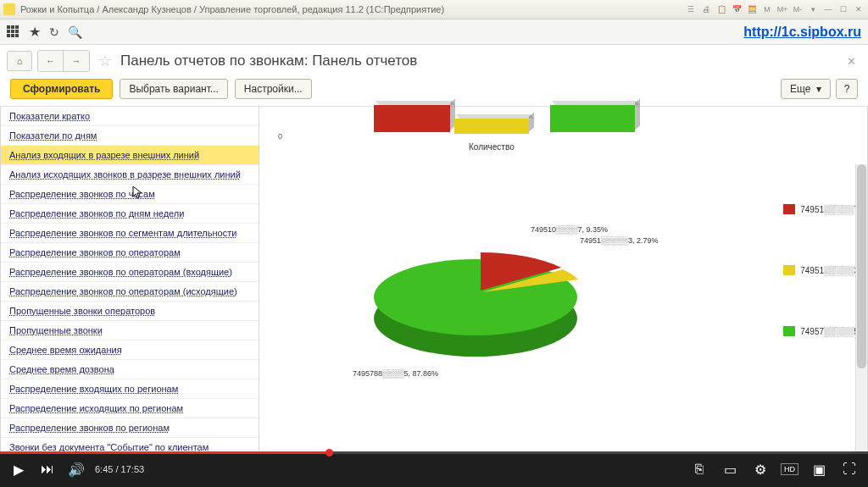 This screenshot has width=868, height=487. Describe the element at coordinates (130, 351) in the screenshot. I see `sidebar-item: Среднее время ожидания` at that location.